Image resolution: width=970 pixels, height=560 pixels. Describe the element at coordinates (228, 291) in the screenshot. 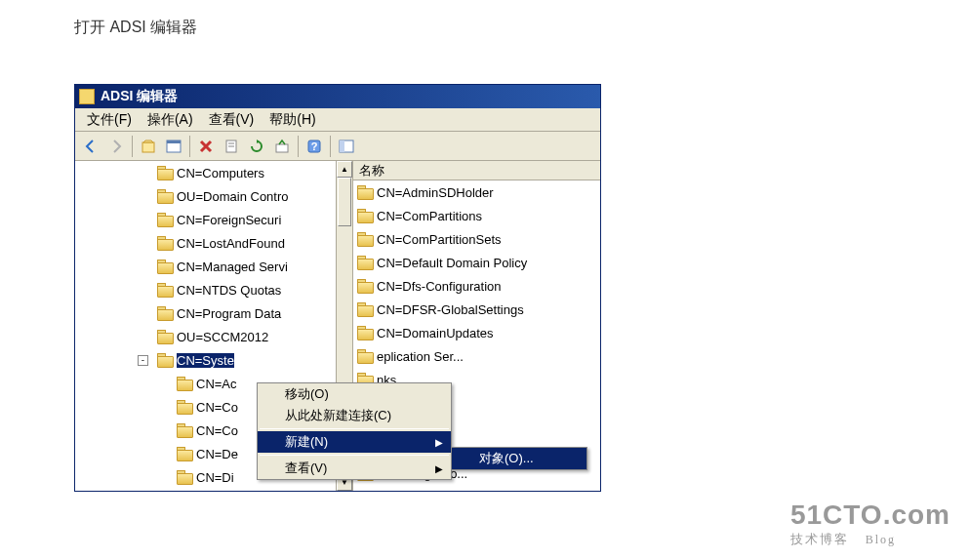

I see `tree-item-label: CN=NTDS Quotas` at that location.